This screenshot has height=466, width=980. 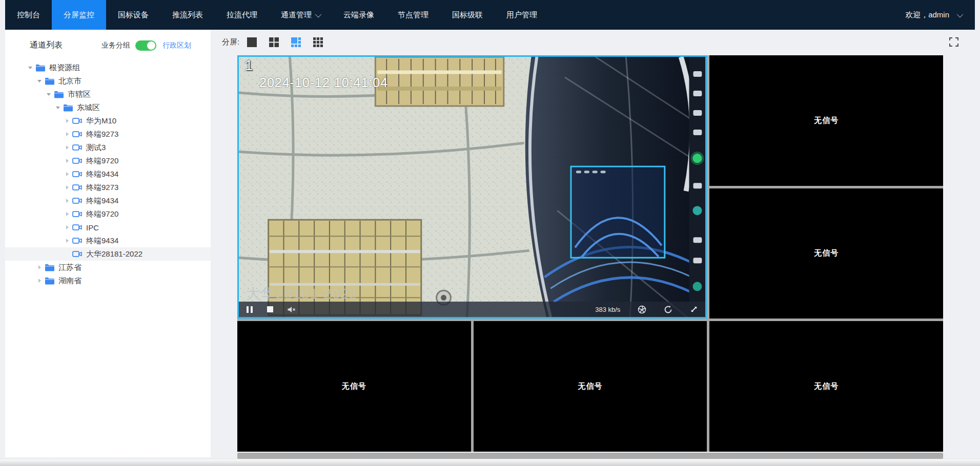 What do you see at coordinates (79, 15) in the screenshot?
I see `nav-item-split-monitor: 分屏监控` at bounding box center [79, 15].